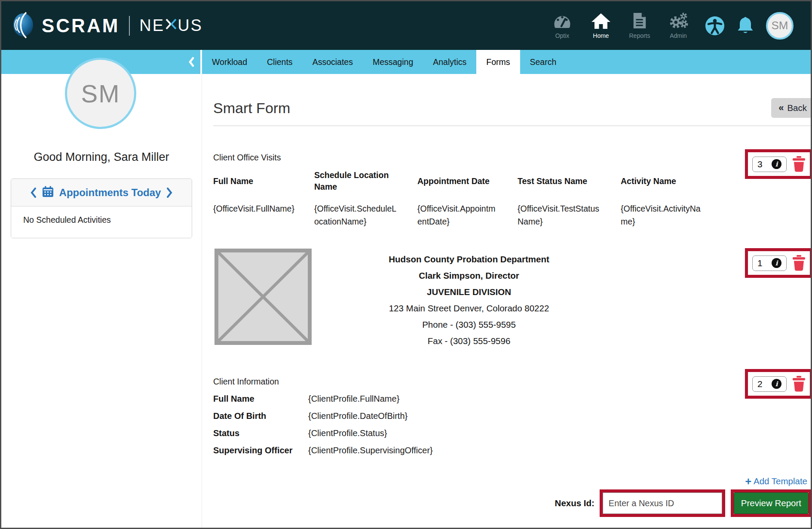  Describe the element at coordinates (776, 481) in the screenshot. I see `add-template-link: + Add Template` at that location.